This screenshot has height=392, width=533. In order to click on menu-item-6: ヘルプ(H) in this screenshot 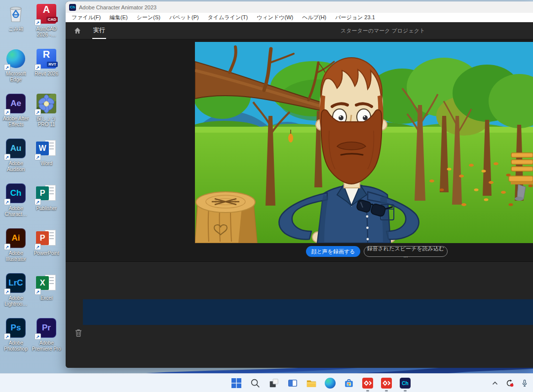, I will do `click(314, 18)`.